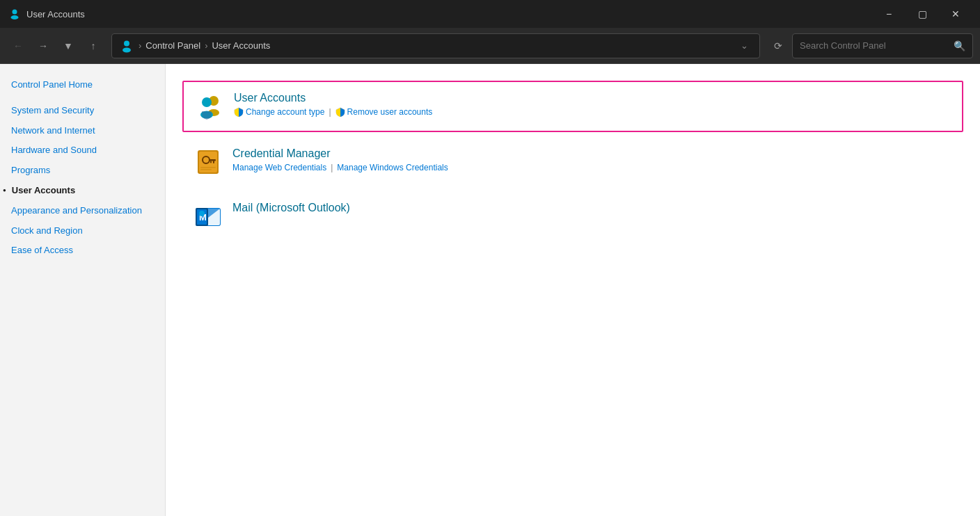 The width and height of the screenshot is (980, 516). What do you see at coordinates (280, 168) in the screenshot?
I see `manage-web-credentials-link: Manage Web Credentials` at bounding box center [280, 168].